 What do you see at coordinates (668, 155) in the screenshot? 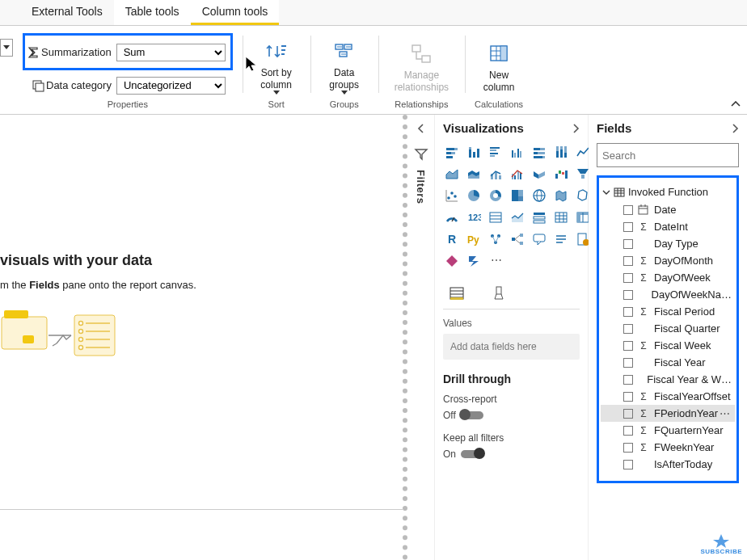
I see `fields-search` at bounding box center [668, 155].